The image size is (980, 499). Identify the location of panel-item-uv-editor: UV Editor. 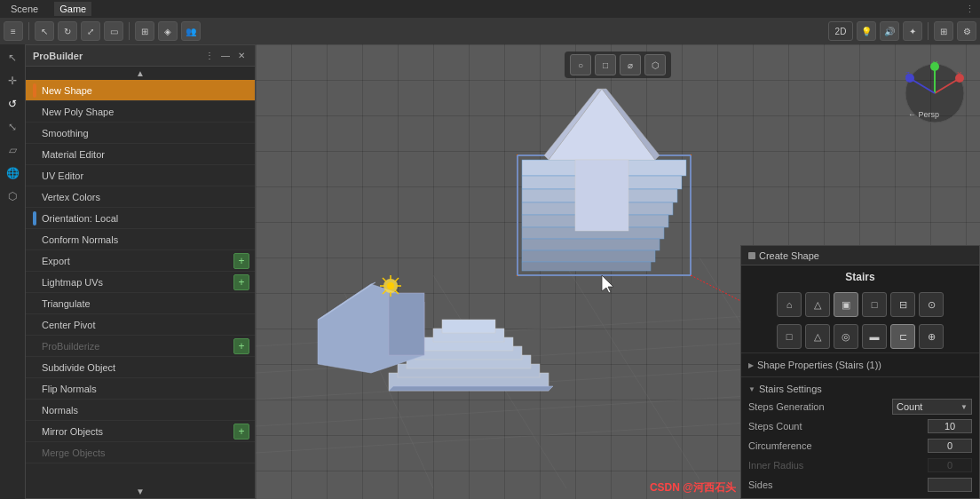
(140, 176).